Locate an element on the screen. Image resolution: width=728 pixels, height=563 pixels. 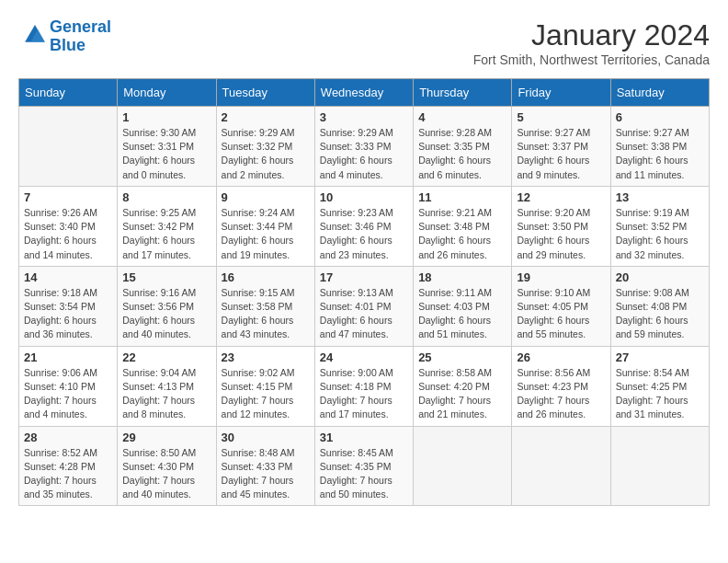
day-info: Sunrise: 9:16 AM Sunset: 3:56 PM Dayligh… is located at coordinates (166, 315).